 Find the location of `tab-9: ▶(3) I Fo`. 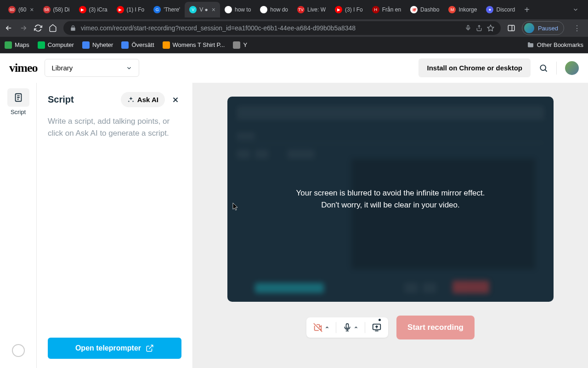

tab-9: ▶(3) I Fo is located at coordinates (349, 10).